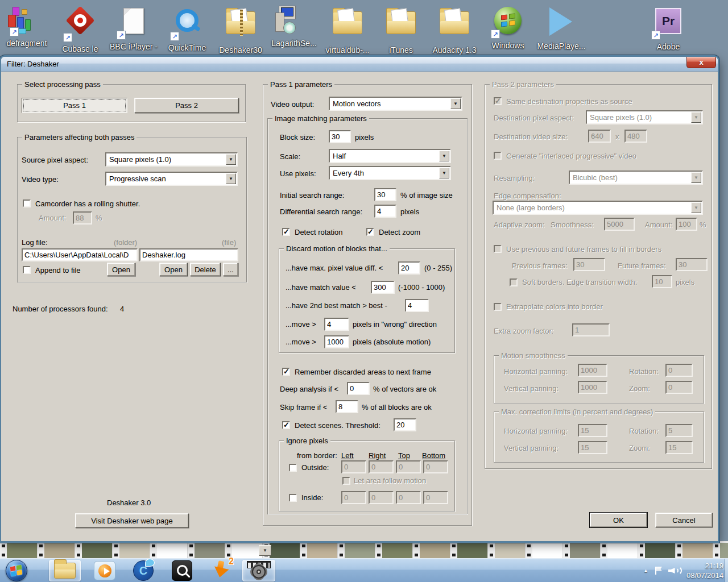 The width and height of the screenshot is (728, 582). Describe the element at coordinates (381, 467) in the screenshot. I see `outside-right-input` at that location.